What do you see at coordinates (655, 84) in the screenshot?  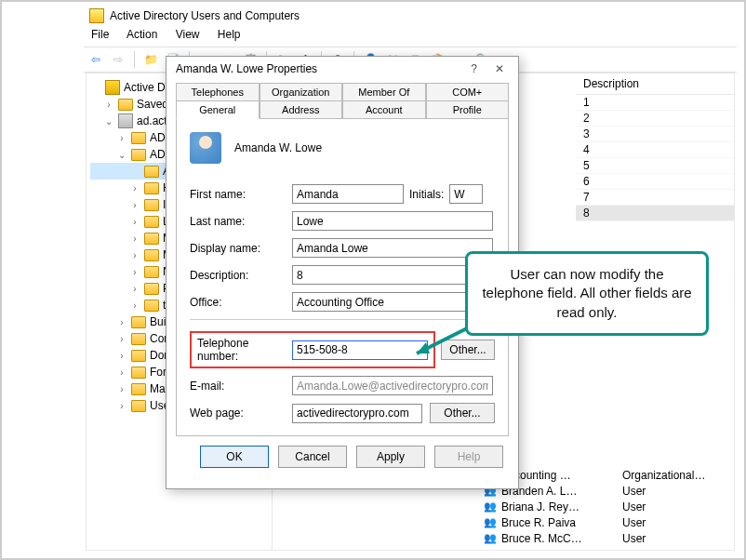 I see `description-header: Description` at bounding box center [655, 84].